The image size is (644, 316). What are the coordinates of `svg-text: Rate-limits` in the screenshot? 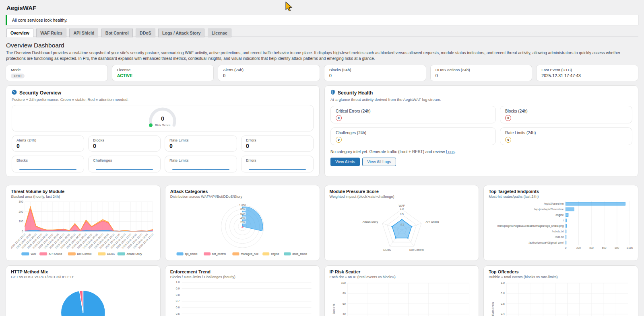 It's located at (493, 309).